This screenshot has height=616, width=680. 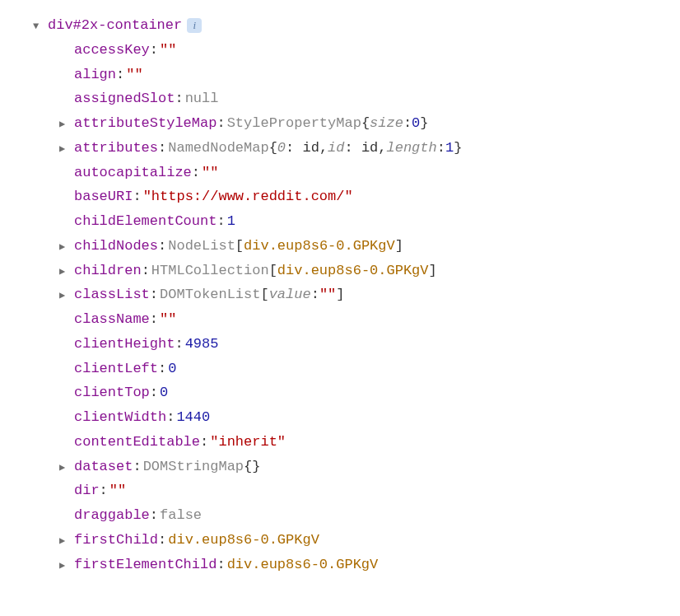 What do you see at coordinates (218, 148) in the screenshot?
I see `object-type: NamedNodeMap` at bounding box center [218, 148].